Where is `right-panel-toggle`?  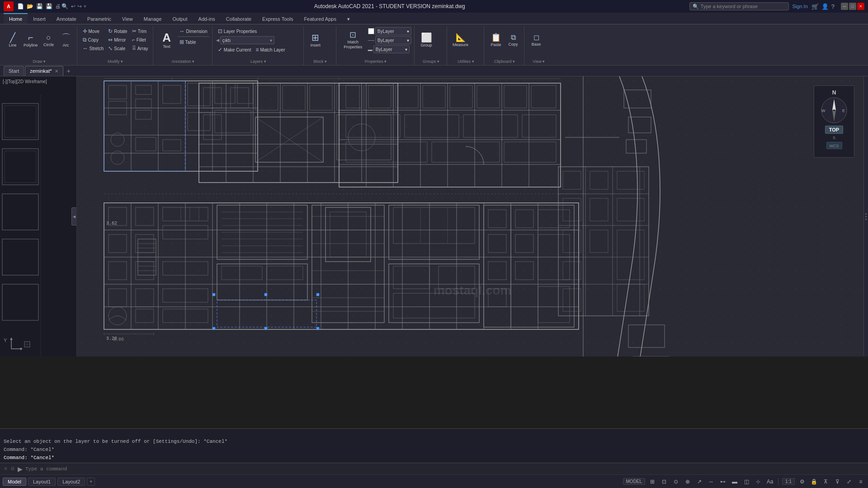
right-panel-toggle is located at coordinates (866, 216).